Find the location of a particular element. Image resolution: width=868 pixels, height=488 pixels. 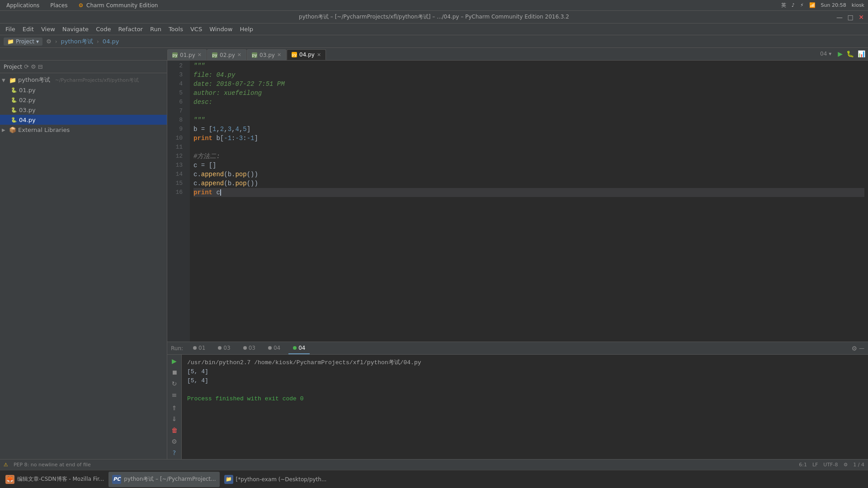

run-finished-line: Process finished with exit code 0 is located at coordinates (525, 399).